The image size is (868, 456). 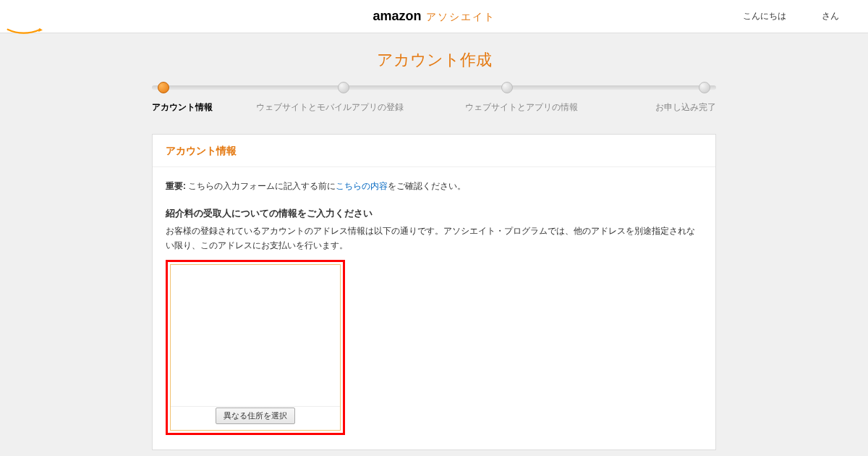 I want to click on app-header: amazon アソシエイト こんにちは さん, so click(x=434, y=17).